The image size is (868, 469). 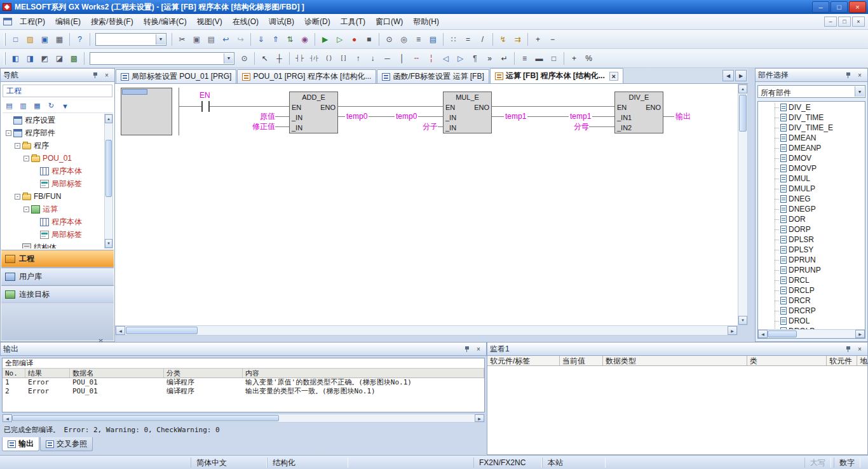 I want to click on verify-with-plc-button: ⇅, so click(x=290, y=39).